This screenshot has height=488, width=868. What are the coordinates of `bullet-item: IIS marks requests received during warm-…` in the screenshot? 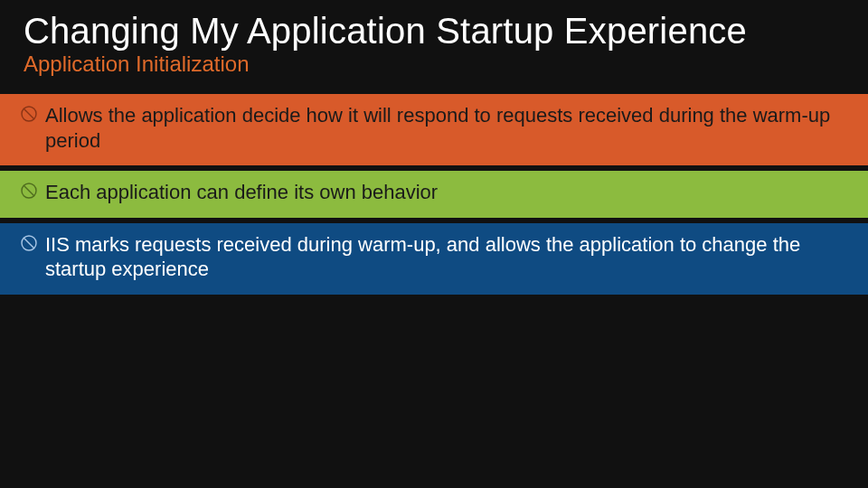 It's located at (434, 258).